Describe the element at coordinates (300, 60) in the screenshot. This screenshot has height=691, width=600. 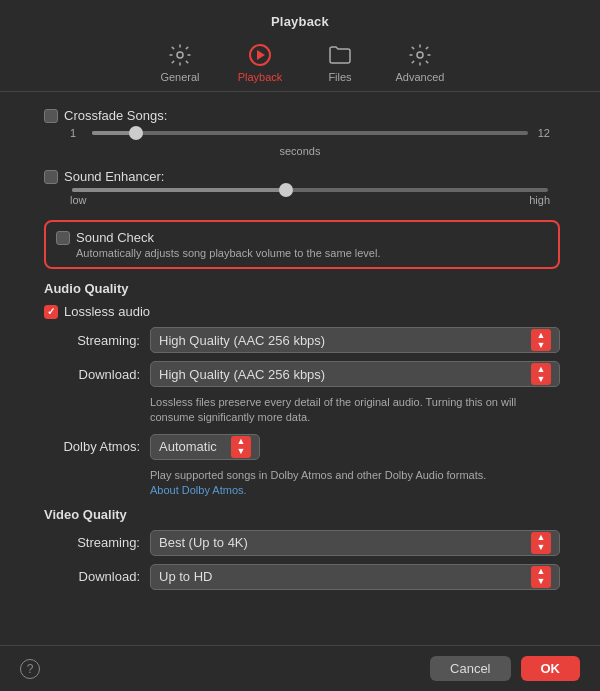
I see `toolbar: General Playback Files Advanced` at that location.